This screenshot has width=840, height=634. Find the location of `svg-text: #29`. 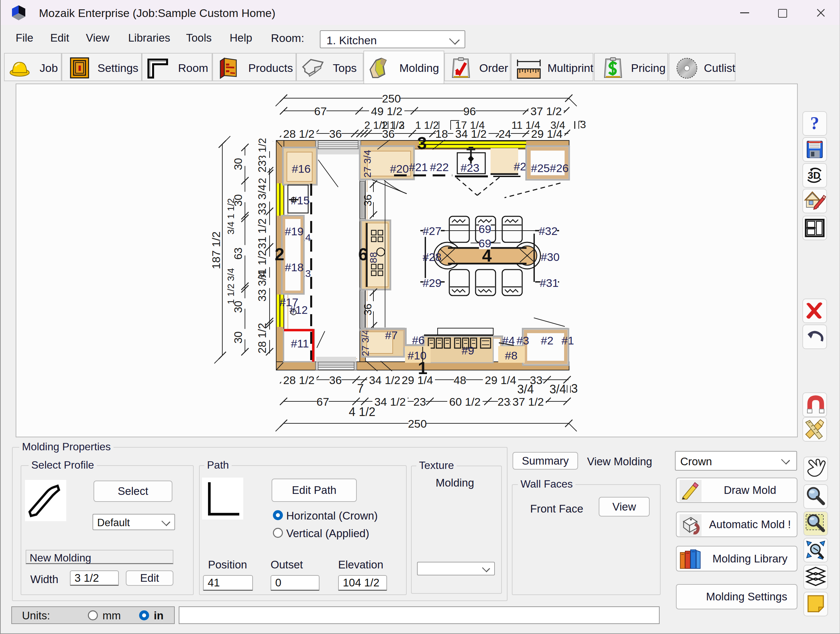

svg-text: #29 is located at coordinates (432, 283).